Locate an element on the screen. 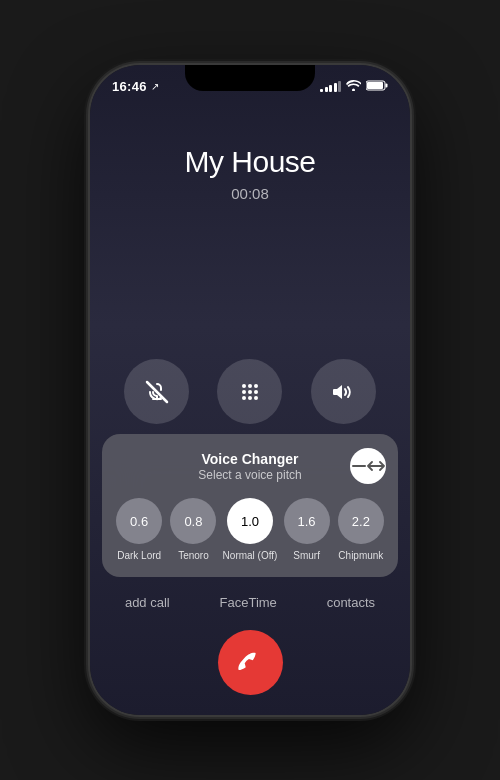  vc-option-chipmunk: 2.2 Chipmunk is located at coordinates (361, 530).